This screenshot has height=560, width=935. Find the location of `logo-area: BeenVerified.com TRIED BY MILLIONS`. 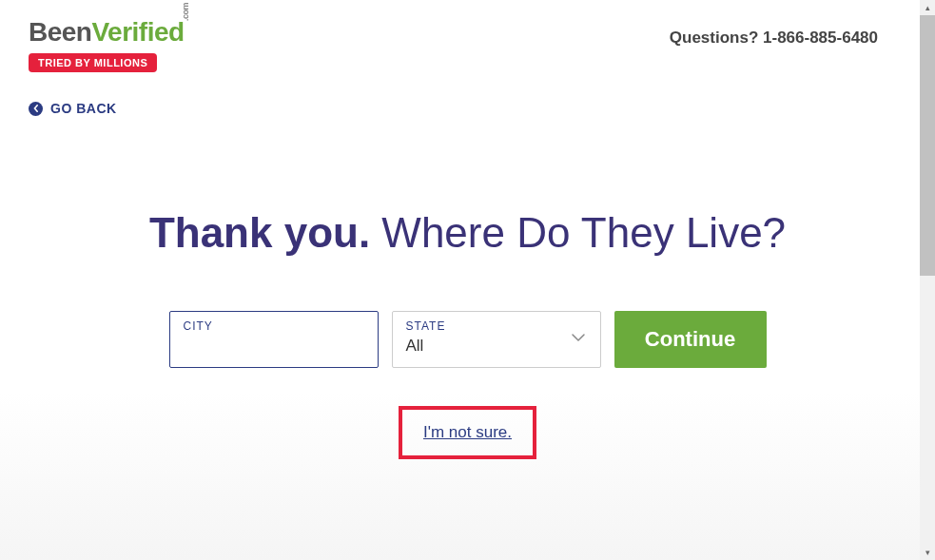

logo-area: BeenVerified.com TRIED BY MILLIONS is located at coordinates (107, 46).